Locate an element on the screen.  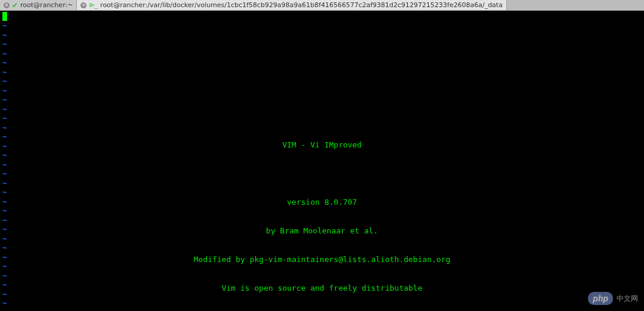
vim-opensource: Vim is open source and freely distributa… is located at coordinates (322, 288).